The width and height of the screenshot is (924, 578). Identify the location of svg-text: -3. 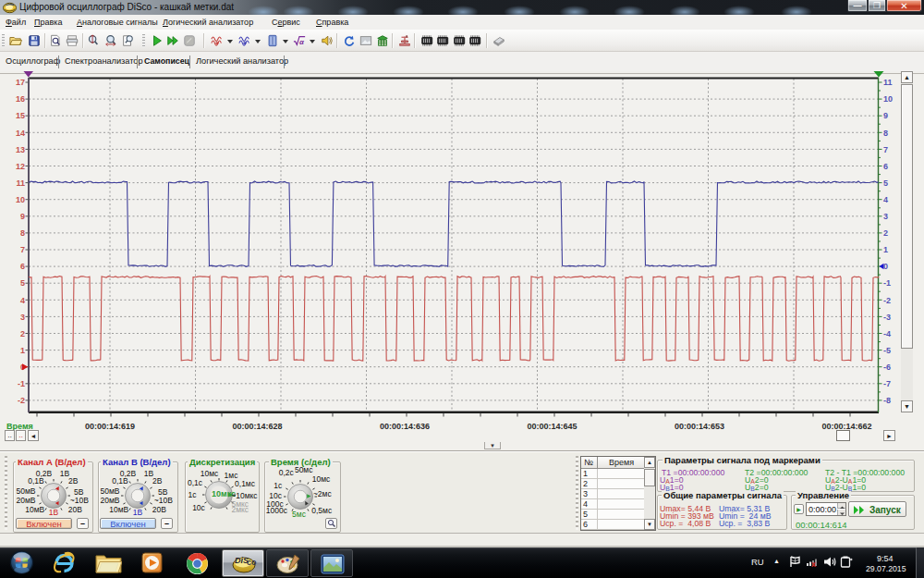
(887, 317).